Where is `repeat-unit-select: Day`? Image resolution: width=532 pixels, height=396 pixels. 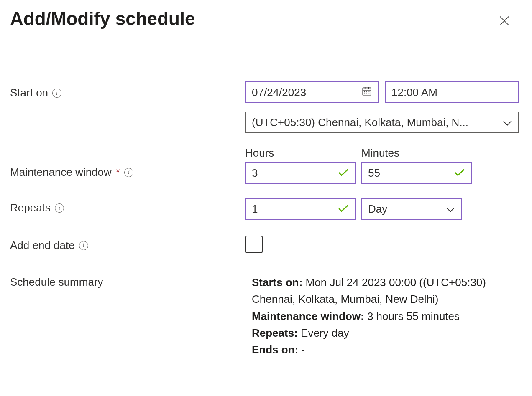
repeat-unit-select: Day is located at coordinates (412, 209).